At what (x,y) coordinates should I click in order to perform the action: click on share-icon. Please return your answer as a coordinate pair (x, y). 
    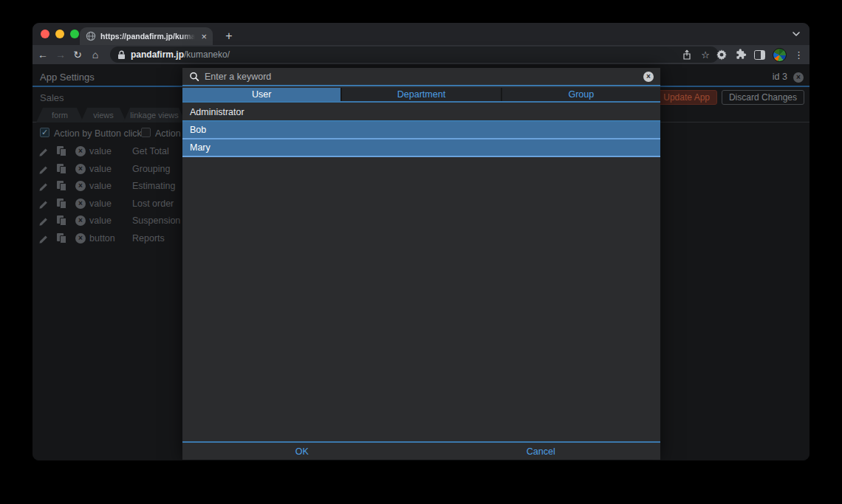
    Looking at the image, I should click on (687, 55).